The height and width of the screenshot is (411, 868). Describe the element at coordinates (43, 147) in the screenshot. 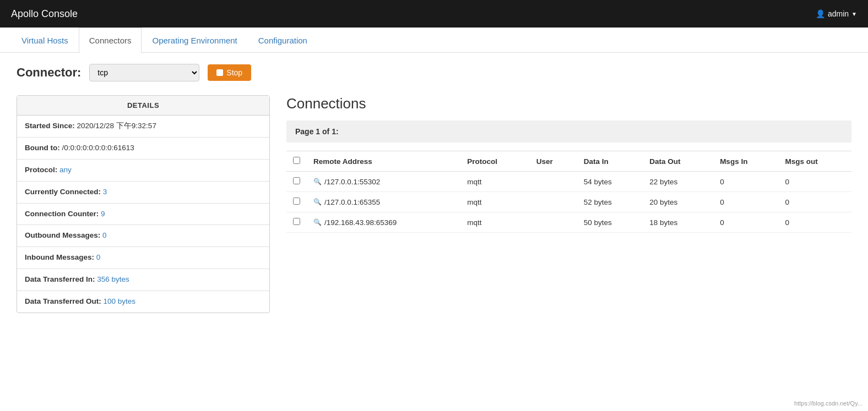

I see `detail-label-bound-to: Bound to:` at that location.